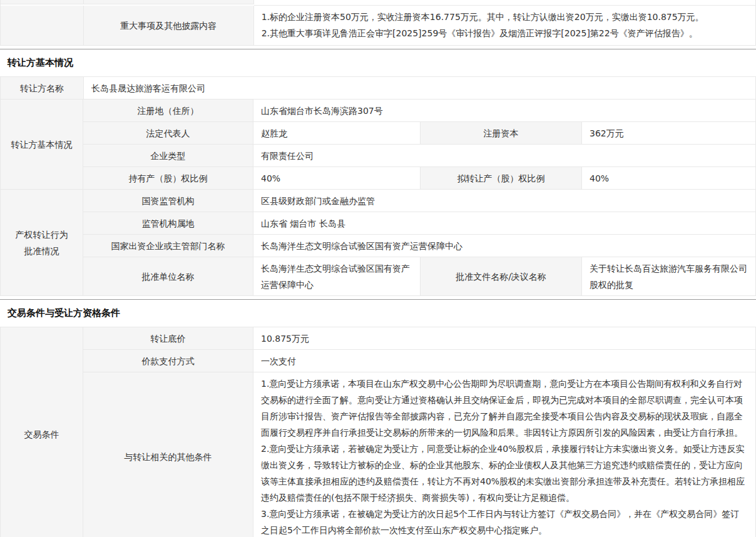  Describe the element at coordinates (378, 313) in the screenshot. I see `section-title: 交易条件与受让方资格条件` at that location.